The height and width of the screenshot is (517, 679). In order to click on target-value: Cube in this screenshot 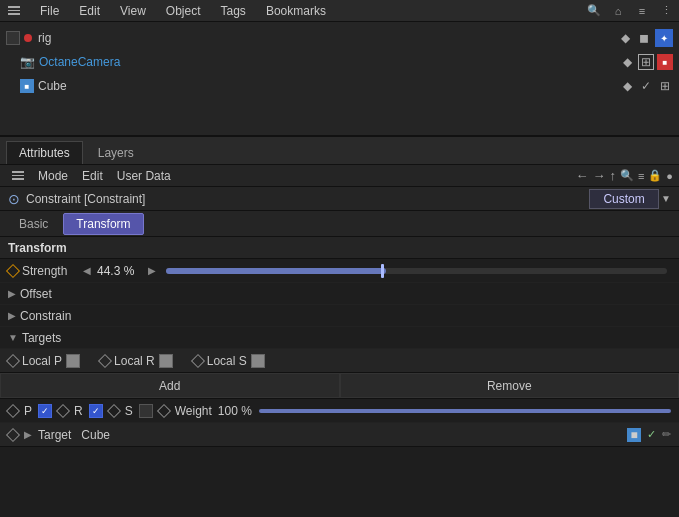, I will do `click(96, 435)`.